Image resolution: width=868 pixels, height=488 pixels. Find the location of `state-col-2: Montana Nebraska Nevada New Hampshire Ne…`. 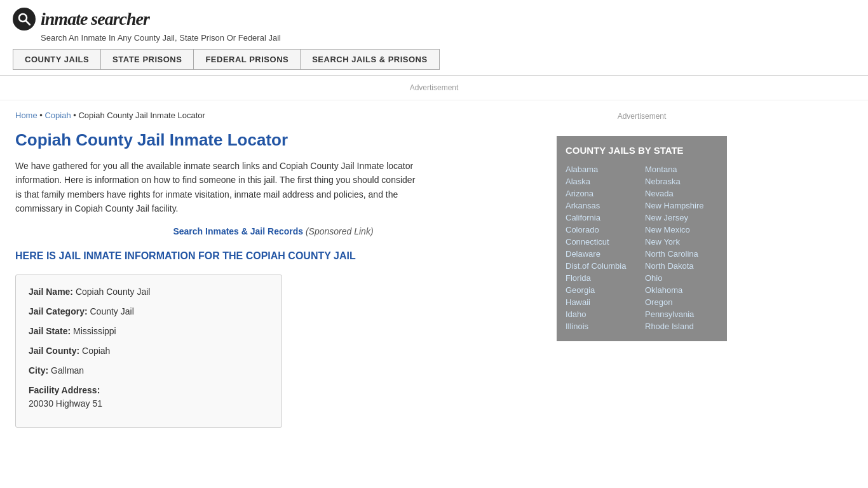

state-col-2: Montana Nebraska Nevada New Hampshire Ne… is located at coordinates (681, 248).